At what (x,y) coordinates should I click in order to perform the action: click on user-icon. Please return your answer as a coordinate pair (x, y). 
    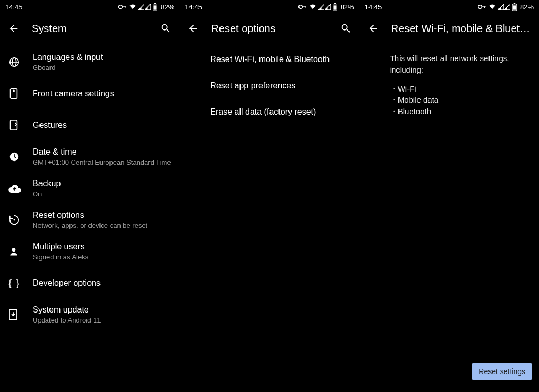
    Looking at the image, I should click on (19, 252).